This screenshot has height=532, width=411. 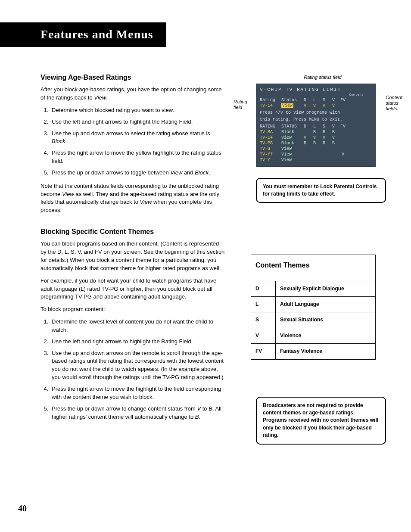 What do you see at coordinates (316, 143) in the screenshot?
I see `osd-row: TV-PGBlockBBBB` at bounding box center [316, 143].